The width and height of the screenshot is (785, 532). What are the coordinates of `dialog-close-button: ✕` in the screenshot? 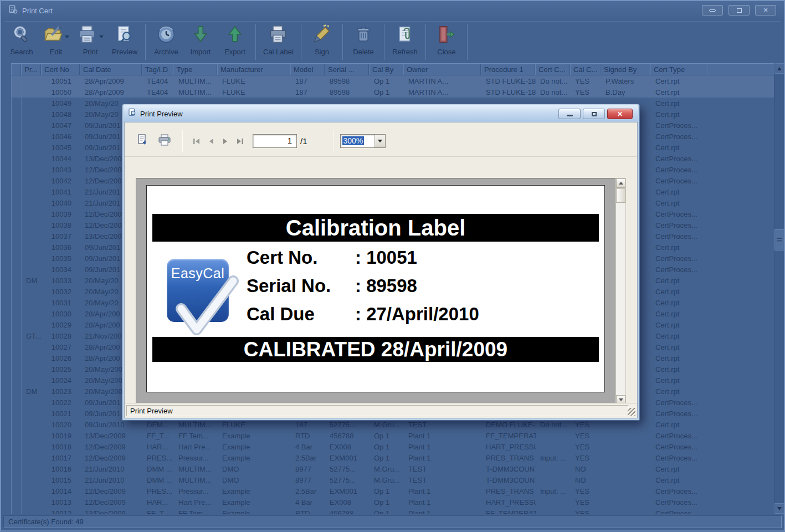 It's located at (620, 114).